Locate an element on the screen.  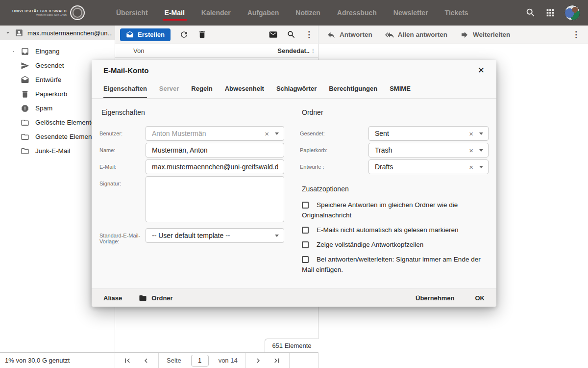
topbar: UNIVERSITÄT GREIFSWALD Wissen lockt. Sei… is located at coordinates (294, 13).